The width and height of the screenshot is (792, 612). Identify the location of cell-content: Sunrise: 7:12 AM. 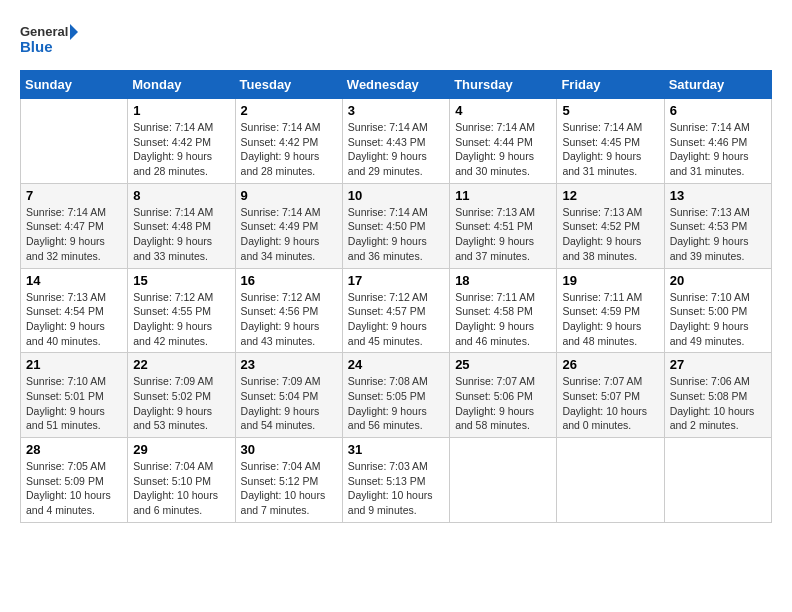
(181, 298).